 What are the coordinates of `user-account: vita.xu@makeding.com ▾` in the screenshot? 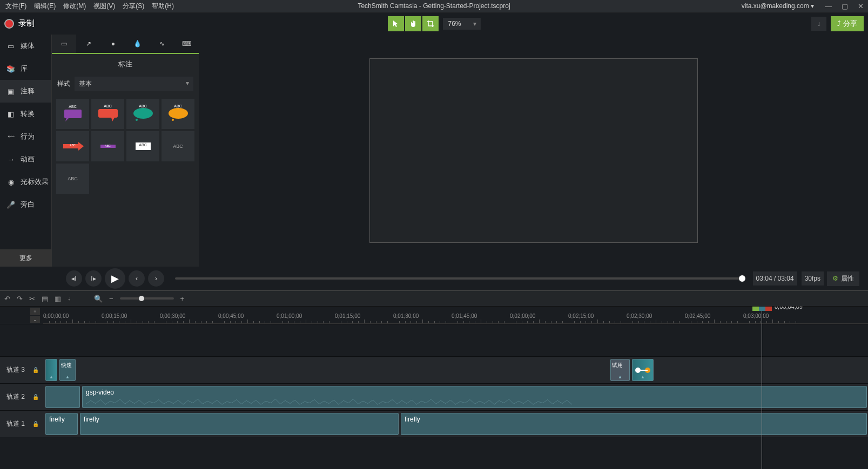 It's located at (778, 6).